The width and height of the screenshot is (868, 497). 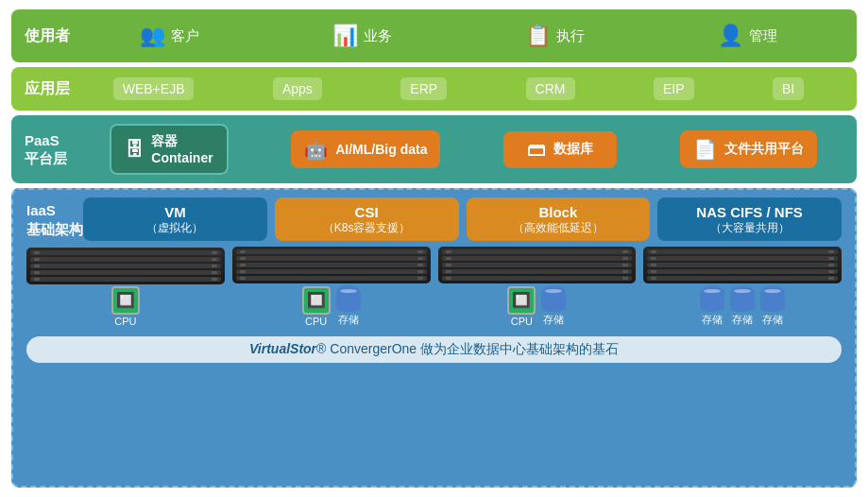 What do you see at coordinates (712, 299) in the screenshot?
I see `storage-drum-nas1` at bounding box center [712, 299].